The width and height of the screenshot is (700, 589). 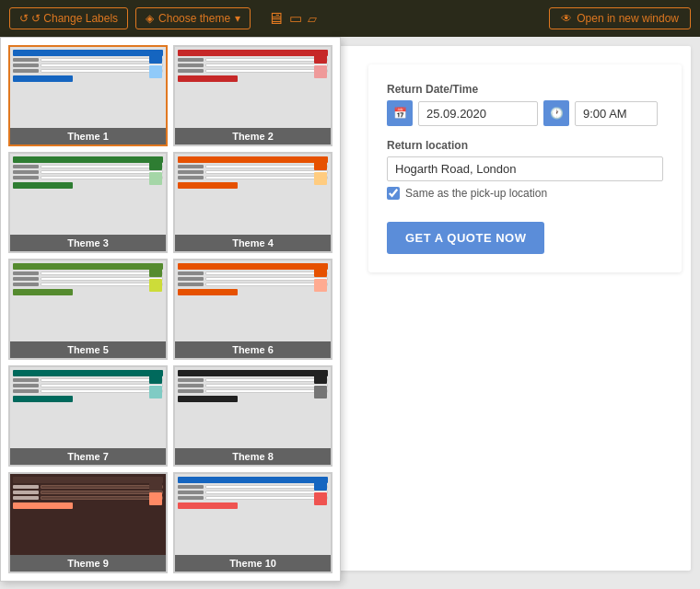 I want to click on theme-1-preview, so click(x=88, y=87).